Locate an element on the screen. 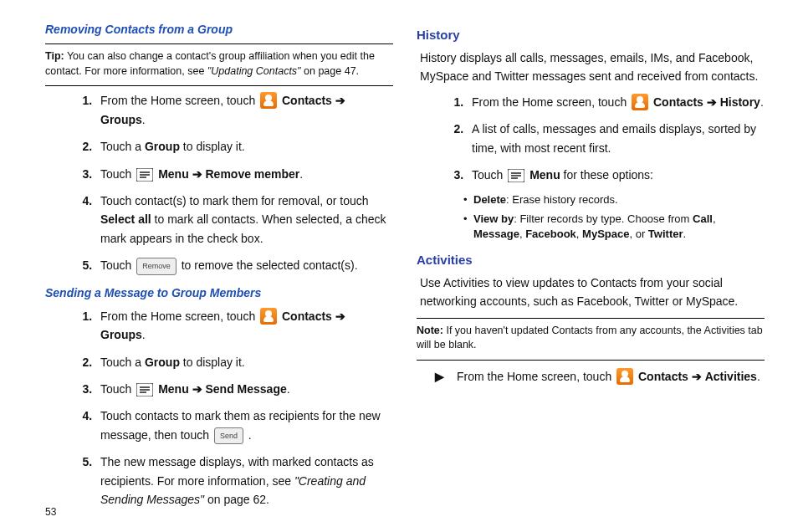 The height and width of the screenshot is (532, 798). send-button-pill: Send is located at coordinates (229, 436).